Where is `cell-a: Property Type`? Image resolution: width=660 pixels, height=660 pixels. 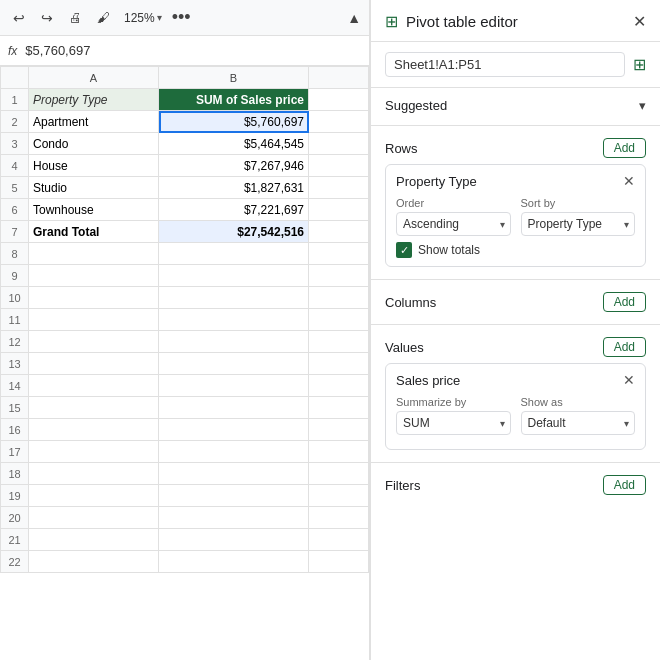
cell-a: Property Type is located at coordinates (94, 100).